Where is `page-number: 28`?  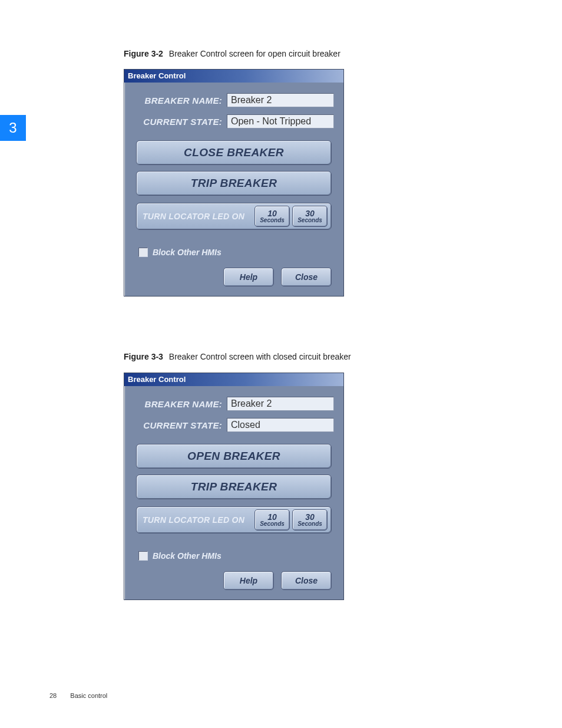 page-number: 28 is located at coordinates (53, 696).